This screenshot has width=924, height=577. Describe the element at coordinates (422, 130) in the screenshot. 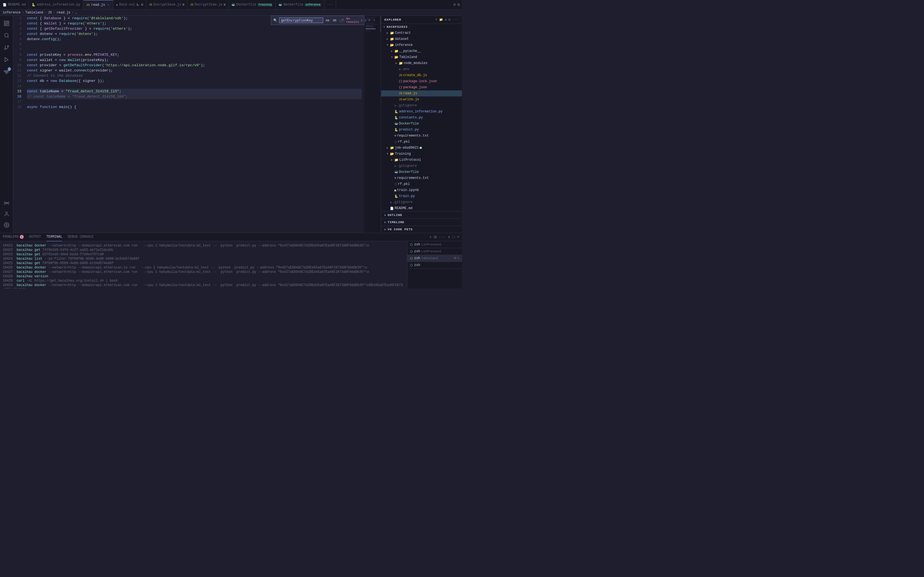

I see `tree-predictpy: ▶ 🐍 predict.py` at that location.